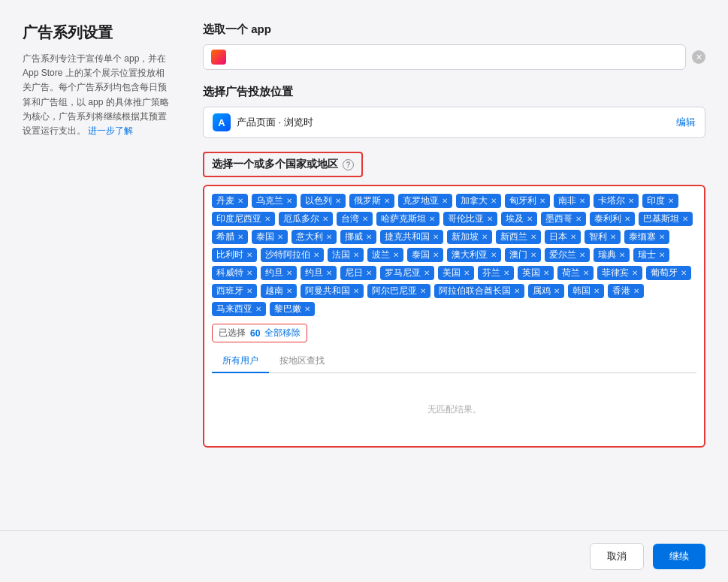 This screenshot has height=582, width=728. What do you see at coordinates (323, 201) in the screenshot?
I see `country-tag: 以色列✕` at bounding box center [323, 201].